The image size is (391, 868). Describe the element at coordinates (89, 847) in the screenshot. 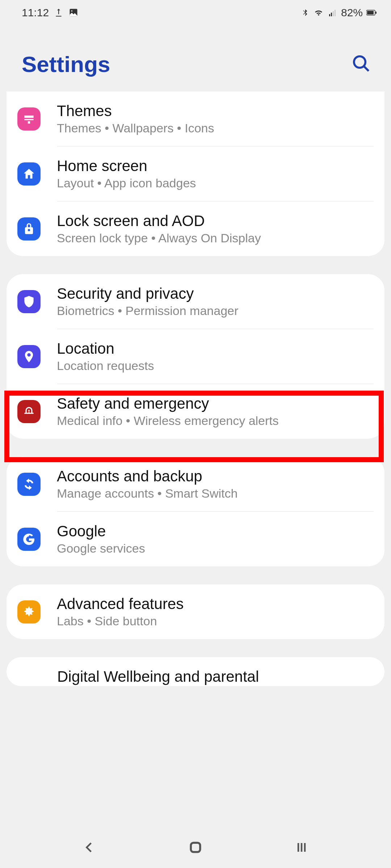

I see `nav-back-button` at that location.